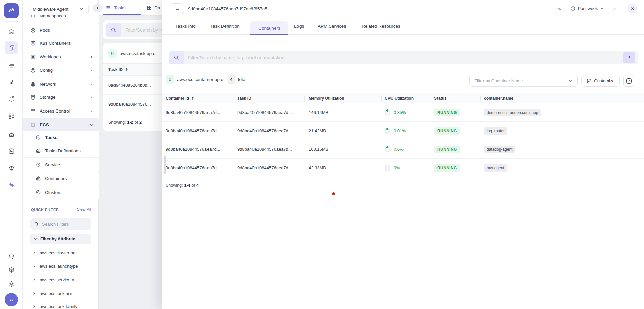 The width and height of the screenshot is (644, 309). What do you see at coordinates (153, 8) in the screenshot?
I see `tab-dashboard: Da` at bounding box center [153, 8].